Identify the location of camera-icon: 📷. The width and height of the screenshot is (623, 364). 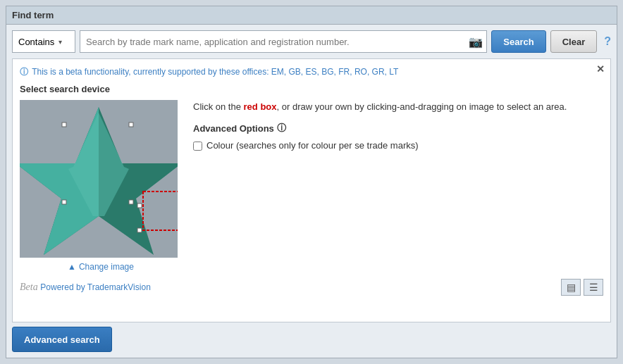
(476, 42).